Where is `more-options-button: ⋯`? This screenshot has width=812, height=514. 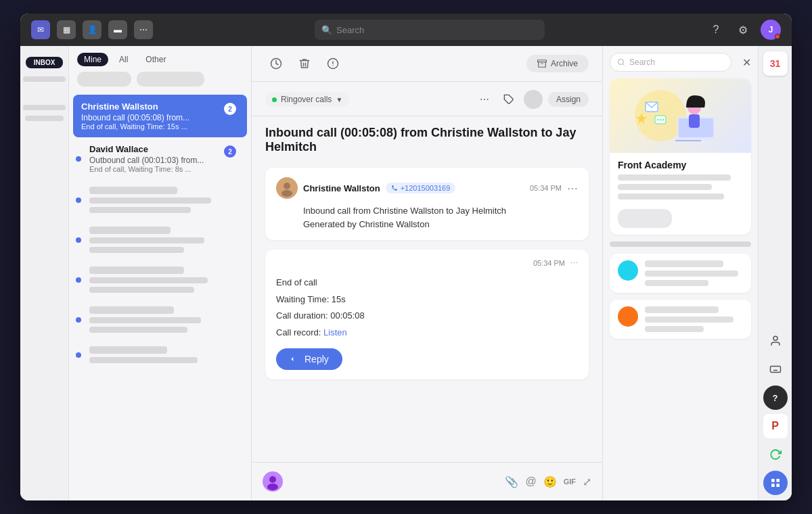
more-options-button: ⋯ is located at coordinates (484, 99).